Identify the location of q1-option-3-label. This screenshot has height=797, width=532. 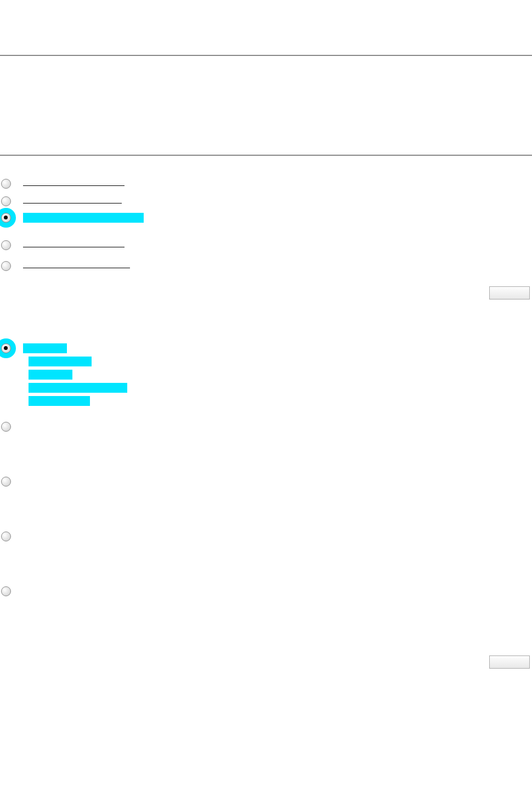
(86, 218).